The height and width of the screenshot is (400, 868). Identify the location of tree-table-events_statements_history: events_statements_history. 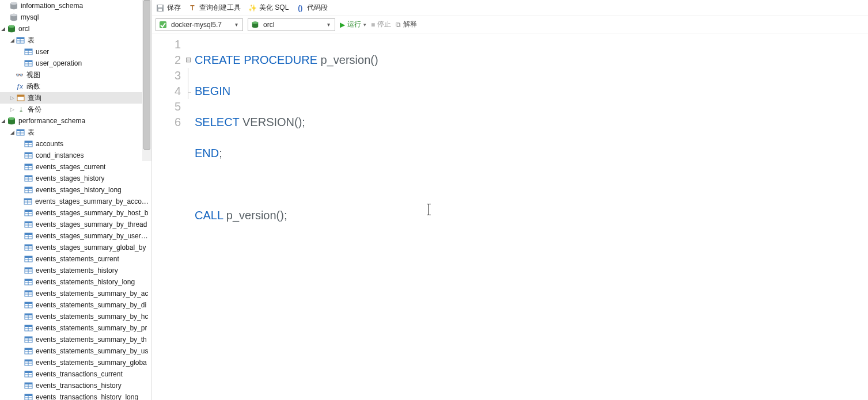
(75, 271).